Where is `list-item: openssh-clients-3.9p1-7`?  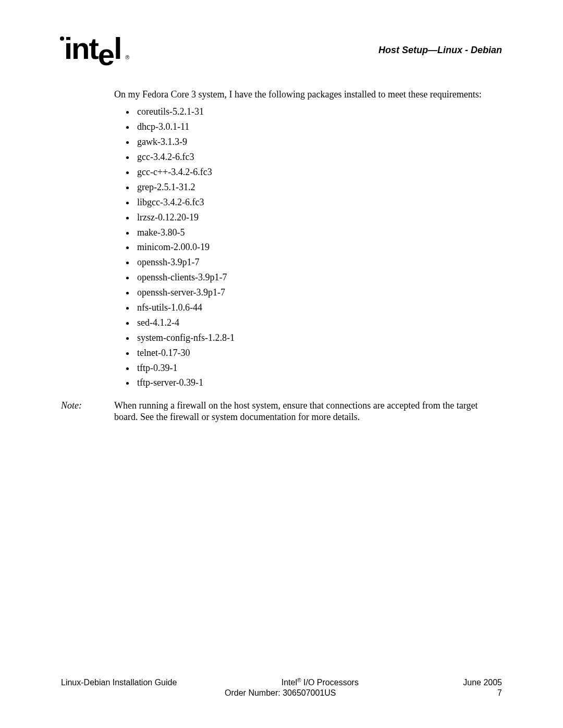 list-item: openssh-clients-3.9p1-7 is located at coordinates (319, 277).